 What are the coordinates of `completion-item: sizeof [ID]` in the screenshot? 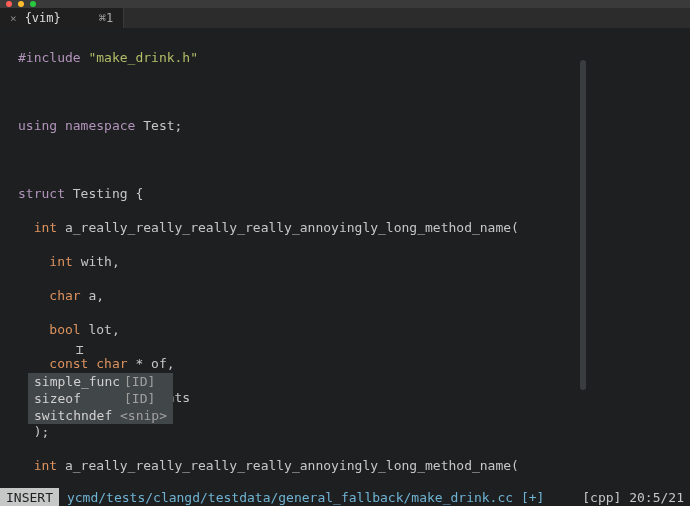 It's located at (100, 398).